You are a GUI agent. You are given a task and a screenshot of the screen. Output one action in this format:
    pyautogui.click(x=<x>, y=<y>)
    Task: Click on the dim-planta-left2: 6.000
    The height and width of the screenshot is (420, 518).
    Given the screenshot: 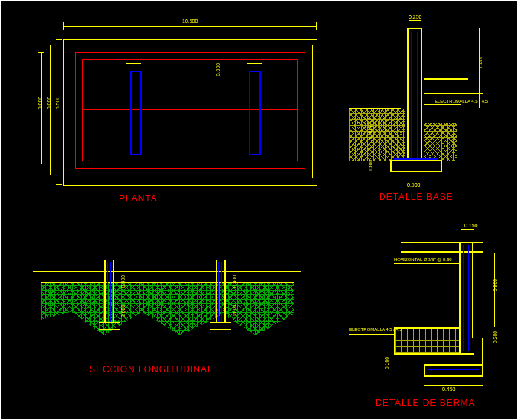 What is the action you would take?
    pyautogui.click(x=49, y=103)
    